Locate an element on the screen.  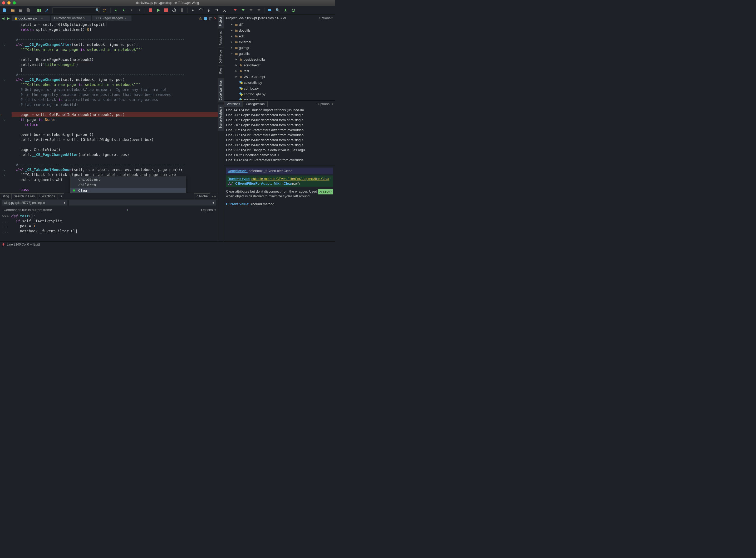
tree-expand-icon: ▼ is located at coordinates (232, 53).